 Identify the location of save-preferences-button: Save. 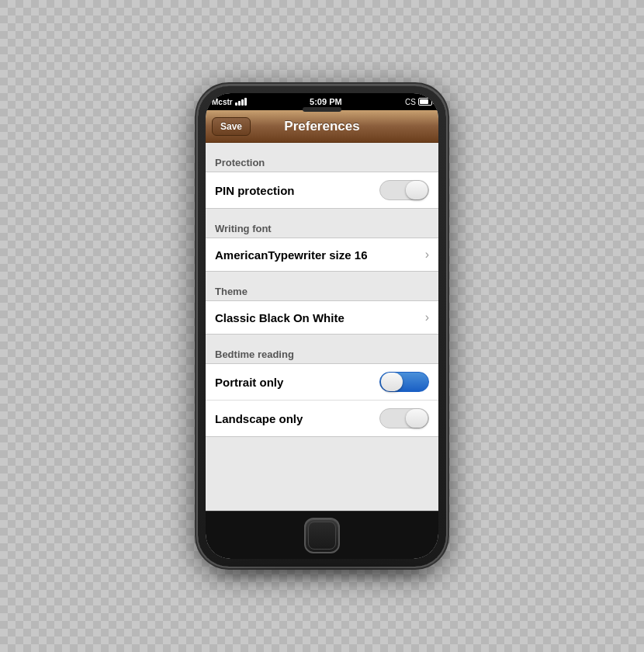
(231, 127).